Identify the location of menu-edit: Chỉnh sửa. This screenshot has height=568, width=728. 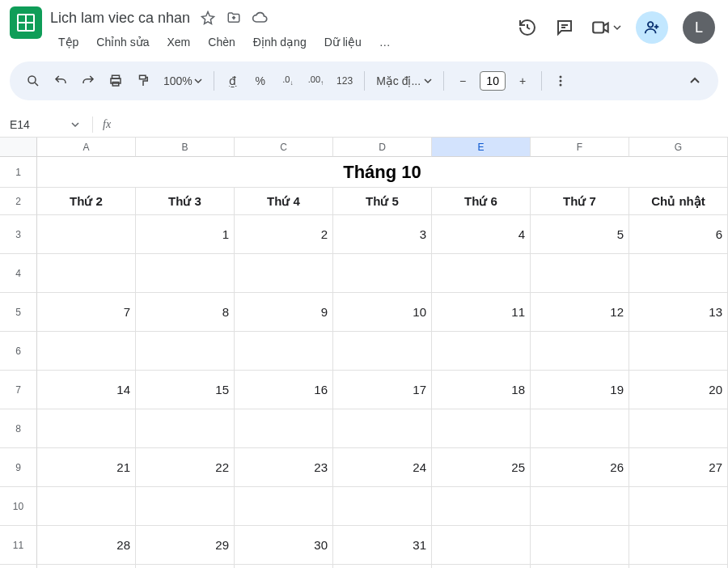
(123, 42).